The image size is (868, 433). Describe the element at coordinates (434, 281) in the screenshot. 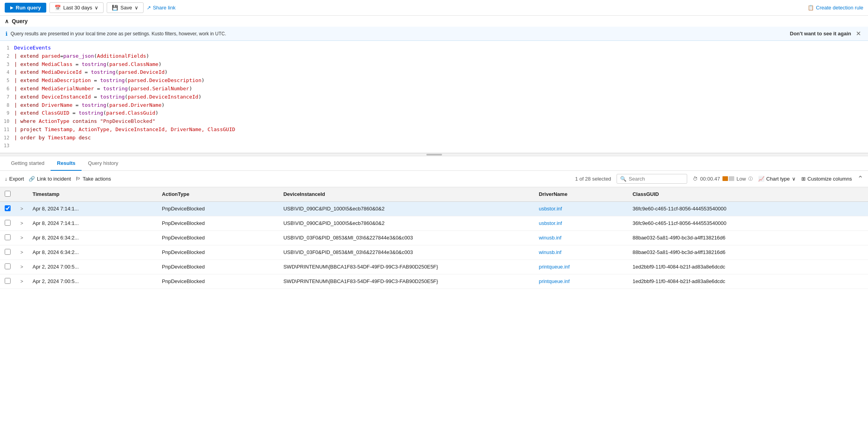

I see `table-row: > Apr 2, 2024 7:00:5... PnpDeviceBlocked…` at that location.